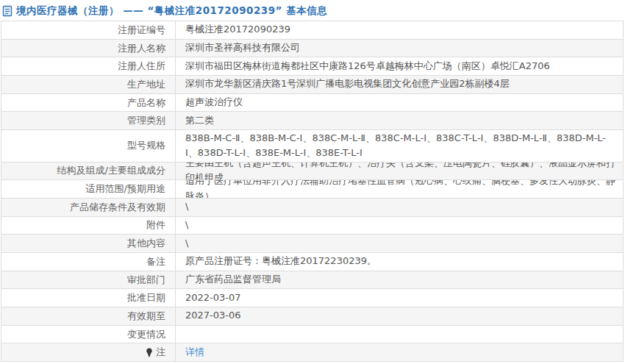 This screenshot has height=364, width=625. I want to click on row-label-text: 适用范围/预期用途, so click(126, 189).